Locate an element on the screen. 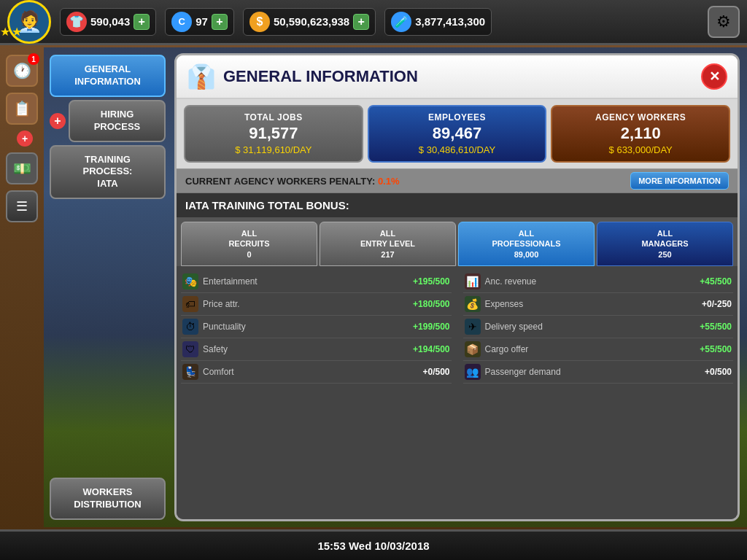 Image resolution: width=747 pixels, height=560 pixels. bonus-price: 🏷 Price attr. +180/500 is located at coordinates (317, 305).